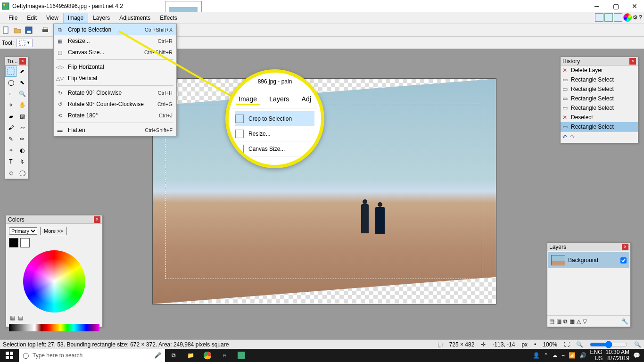 Image resolution: width=644 pixels, height=362 pixels. What do you see at coordinates (52, 18) in the screenshot?
I see `menu-view: View` at bounding box center [52, 18].